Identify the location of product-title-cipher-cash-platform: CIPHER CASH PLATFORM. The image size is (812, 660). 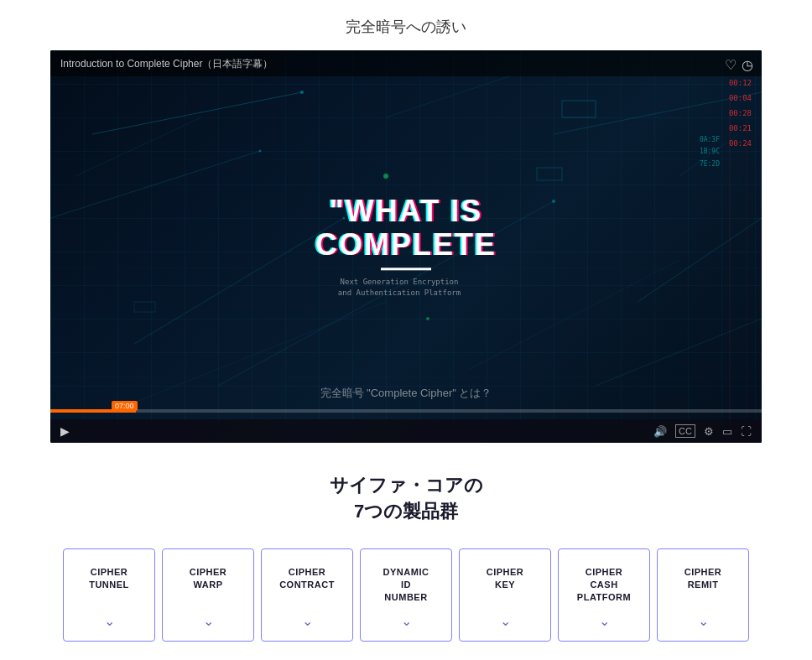
(604, 585).